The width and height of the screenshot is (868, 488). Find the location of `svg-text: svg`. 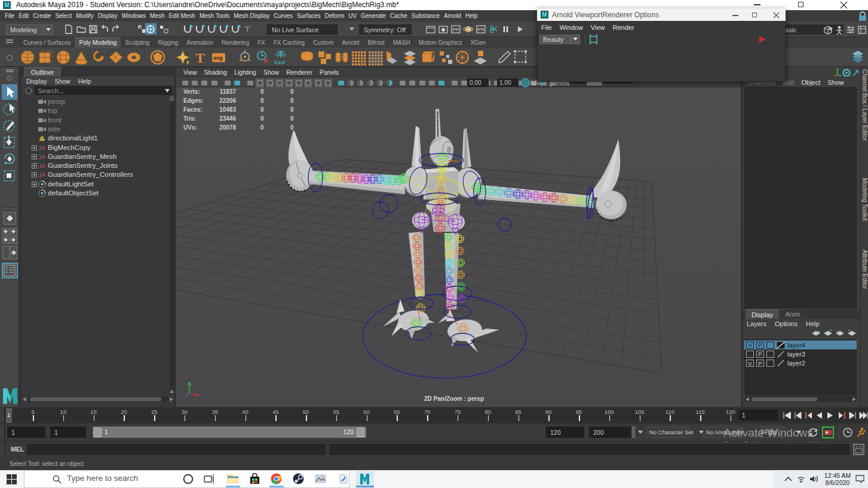

svg-text: svg is located at coordinates (218, 58).